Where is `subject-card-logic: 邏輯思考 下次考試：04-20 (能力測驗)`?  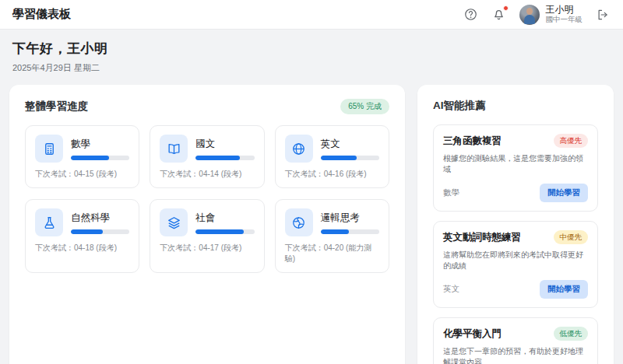
subject-card-logic: 邏輯思考 下次考試：04-20 (能力測驗) is located at coordinates (332, 236).